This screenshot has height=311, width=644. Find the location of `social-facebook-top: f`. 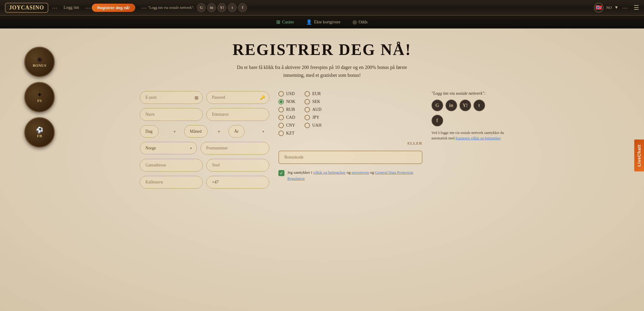

social-facebook-top: f is located at coordinates (243, 8).